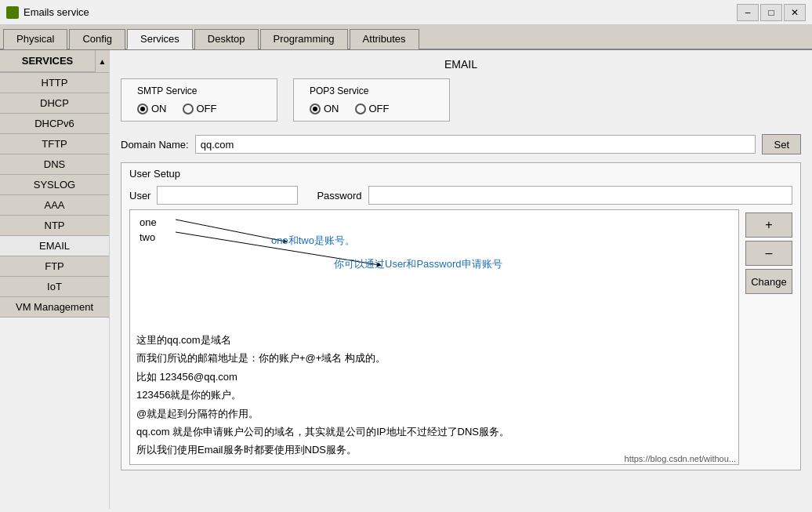  Describe the element at coordinates (55, 185) in the screenshot. I see `sidebar-item-syslog: SYSLOG` at that location.